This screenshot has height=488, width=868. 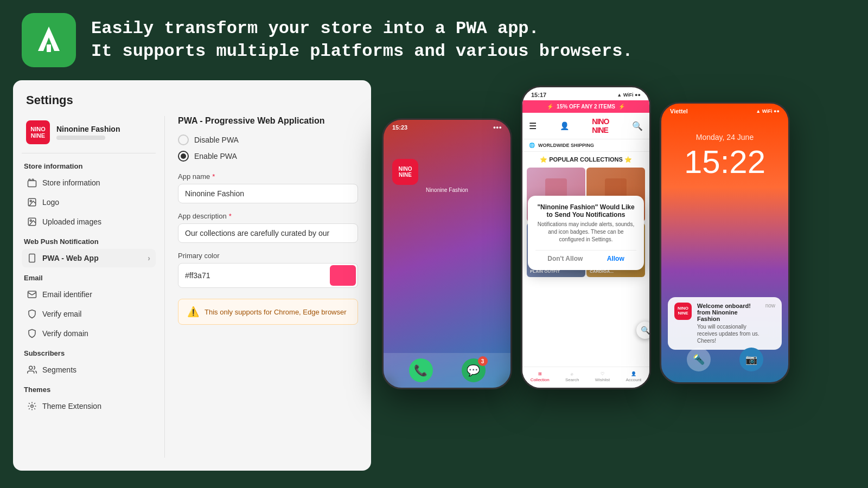 I want to click on pwa-title: PWA - Progressive Web Application, so click(x=268, y=121).